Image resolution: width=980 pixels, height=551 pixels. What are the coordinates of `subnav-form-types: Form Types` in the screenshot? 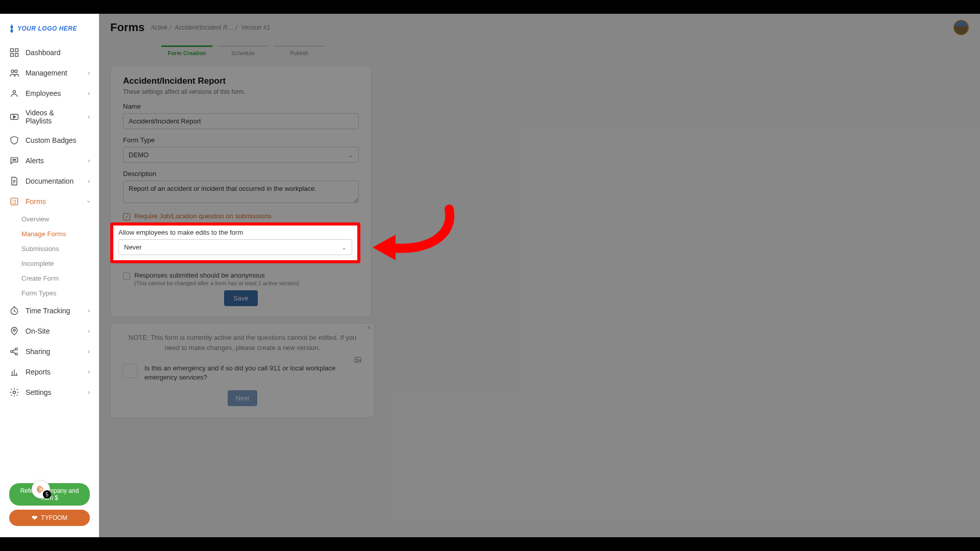 It's located at (60, 293).